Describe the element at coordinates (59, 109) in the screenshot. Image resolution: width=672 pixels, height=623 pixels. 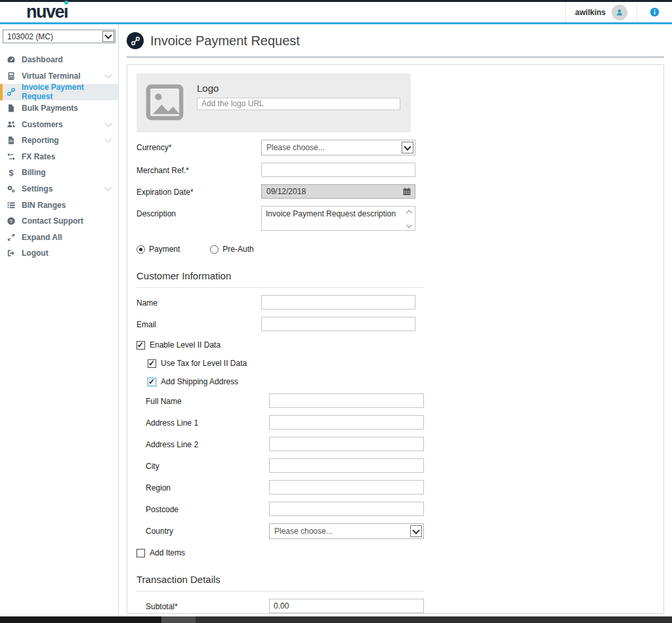
I see `sidebar-item-bulk-payments: Bulk Payments` at that location.